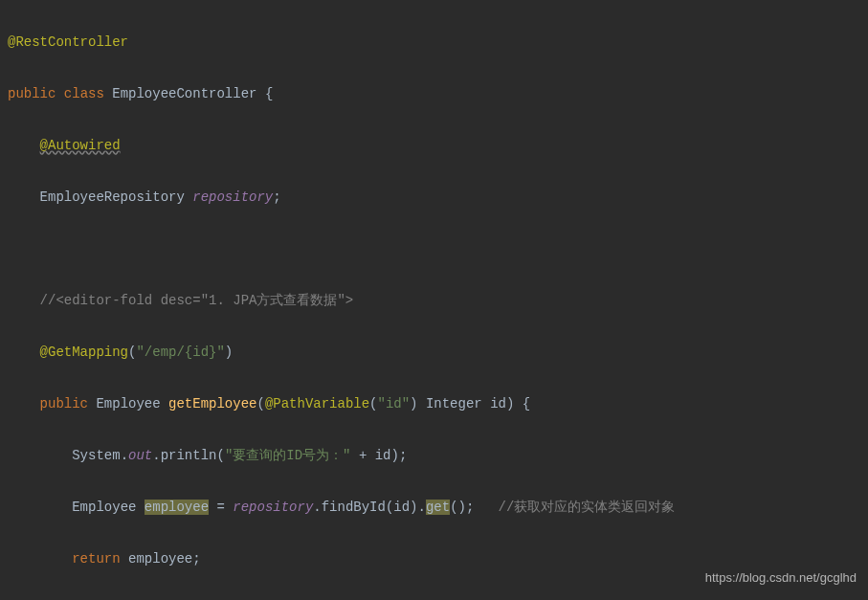 The width and height of the screenshot is (868, 600). What do you see at coordinates (379, 456) in the screenshot?
I see `concat: + id);` at bounding box center [379, 456].